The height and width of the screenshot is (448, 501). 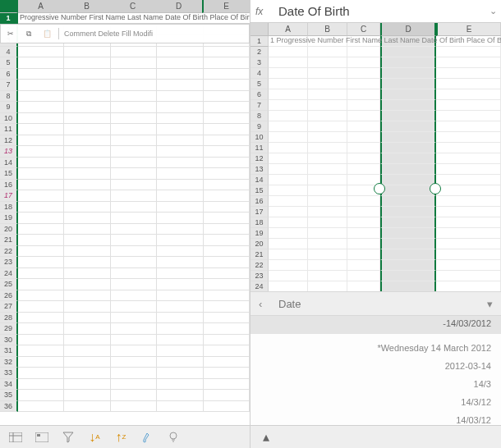 What do you see at coordinates (376, 348) in the screenshot?
I see `format-option: *Wednesday 14 March 2012` at bounding box center [376, 348].